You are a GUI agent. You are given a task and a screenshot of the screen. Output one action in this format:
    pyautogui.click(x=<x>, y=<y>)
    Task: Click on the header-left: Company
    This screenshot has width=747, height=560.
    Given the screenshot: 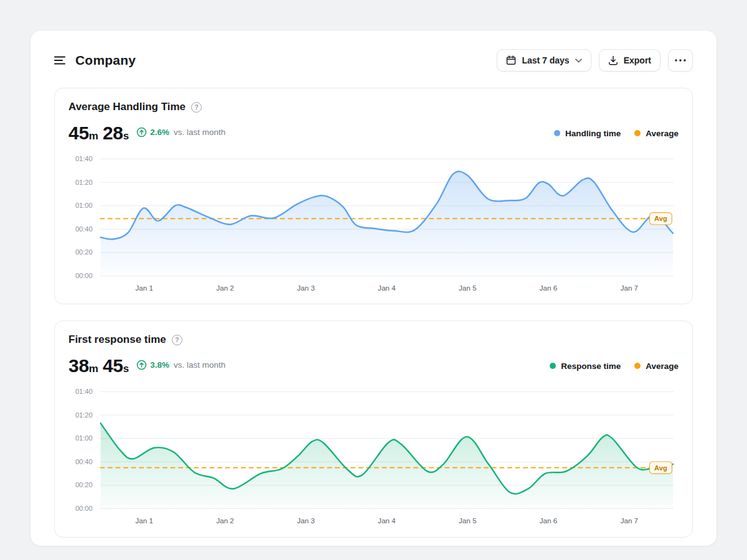 What is the action you would take?
    pyautogui.click(x=95, y=60)
    